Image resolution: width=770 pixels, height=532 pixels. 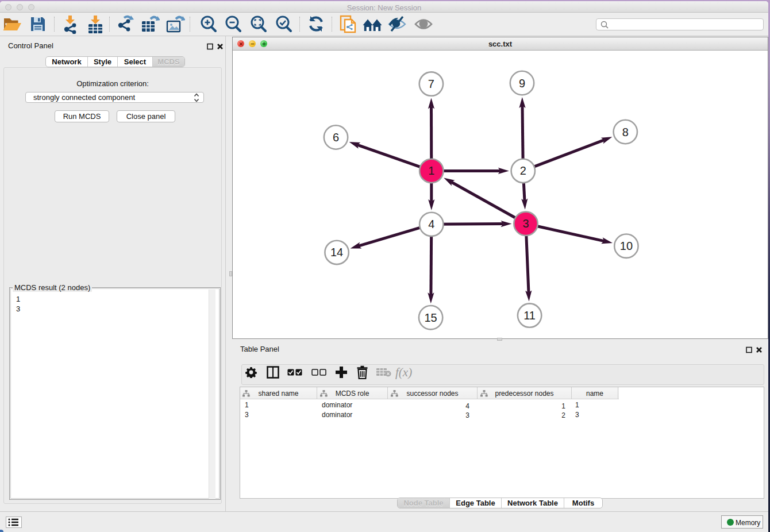 What do you see at coordinates (625, 132) in the screenshot?
I see `svg-text: 8` at bounding box center [625, 132].